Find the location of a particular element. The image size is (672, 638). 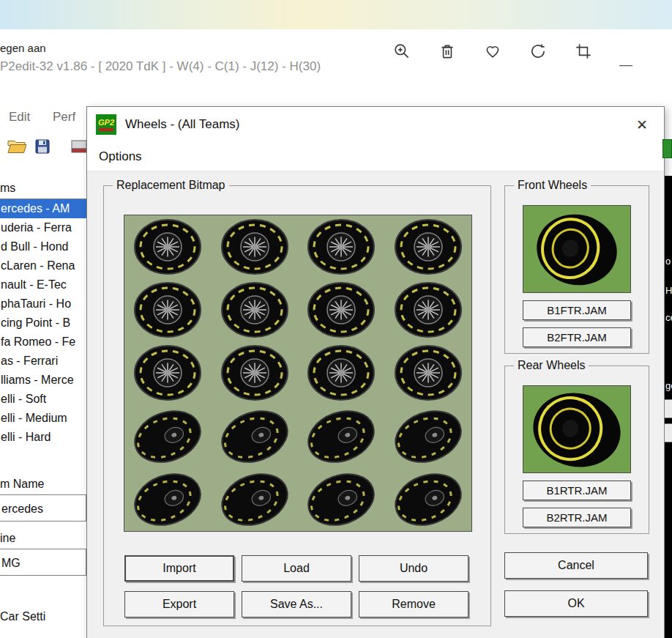

front-wheels-group-label: Front Wheels is located at coordinates (552, 185).